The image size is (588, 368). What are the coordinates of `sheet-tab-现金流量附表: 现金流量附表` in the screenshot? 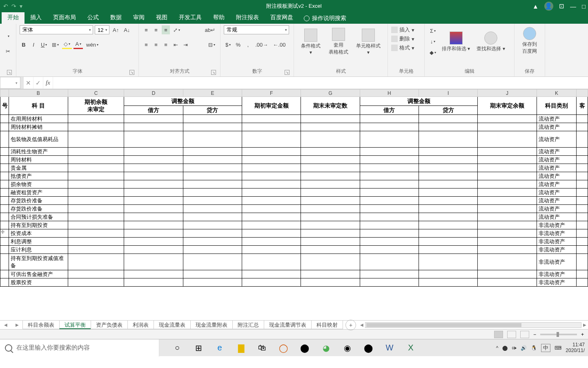 It's located at (212, 325).